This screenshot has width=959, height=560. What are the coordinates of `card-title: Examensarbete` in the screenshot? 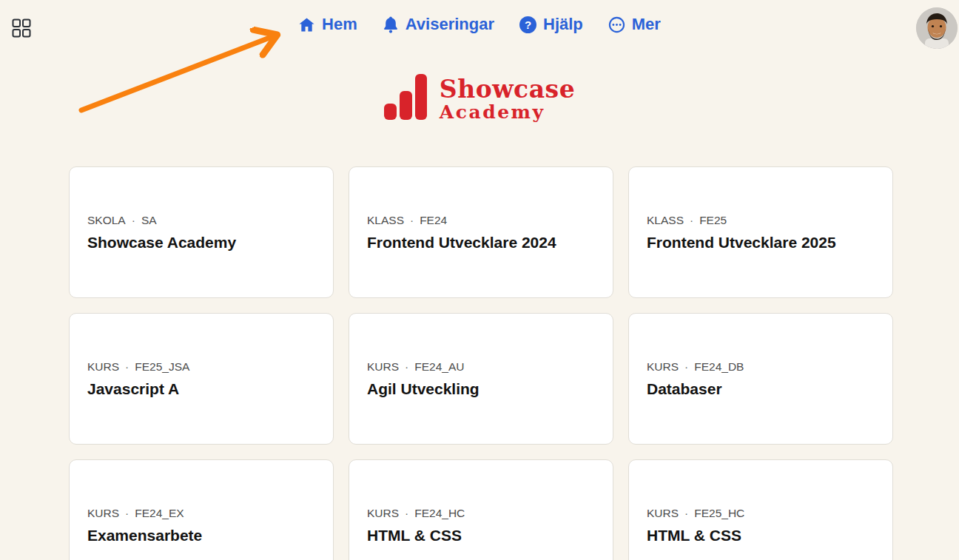 It's located at (201, 536).